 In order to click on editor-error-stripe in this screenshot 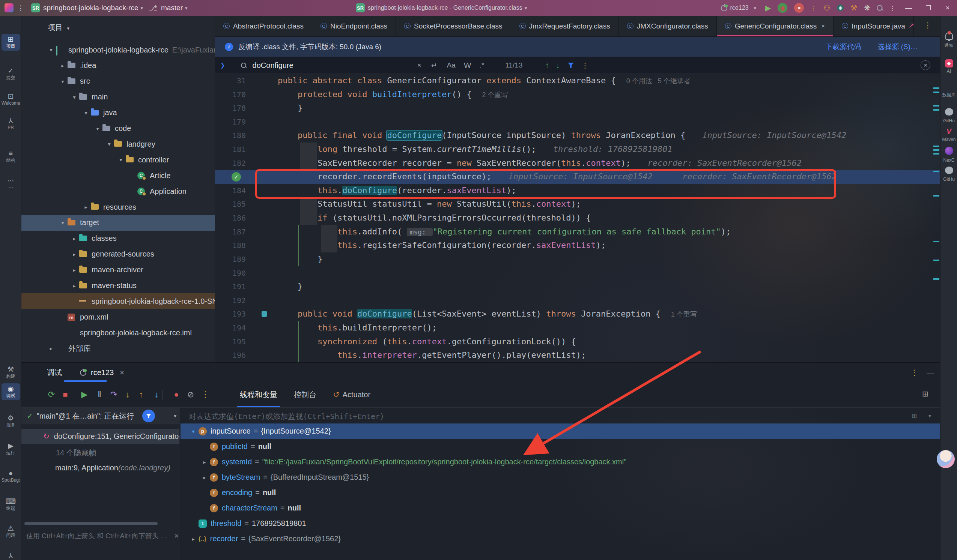, I will do `click(936, 189)`.